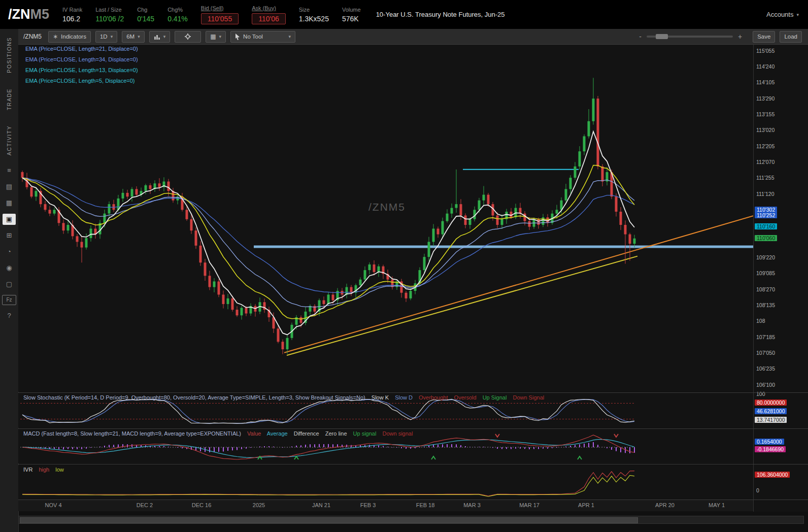 This screenshot has width=808, height=532. Describe the element at coordinates (9, 203) in the screenshot. I see `calendar-icon: ▦` at that location.